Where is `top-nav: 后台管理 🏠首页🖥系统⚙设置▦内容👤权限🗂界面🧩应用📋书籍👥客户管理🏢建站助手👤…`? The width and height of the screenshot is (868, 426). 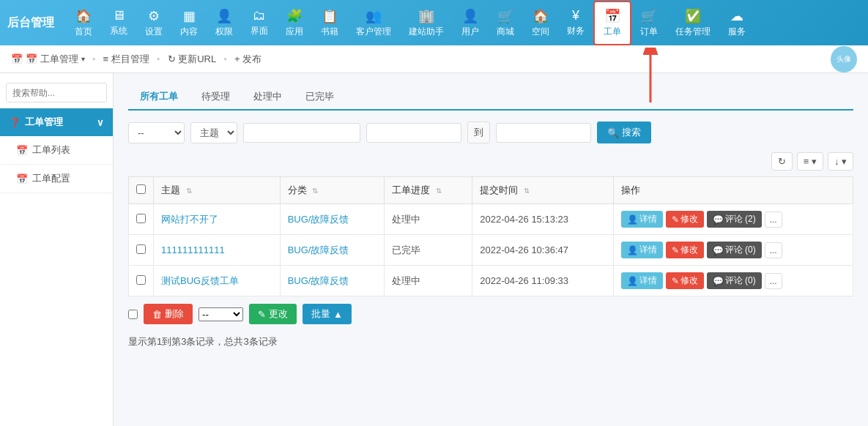
top-nav: 后台管理 🏠首页🖥系统⚙设置▦内容👤权限🗂界面🧩应用📋书籍👥客户管理🏢建站助手👤… is located at coordinates (434, 23).